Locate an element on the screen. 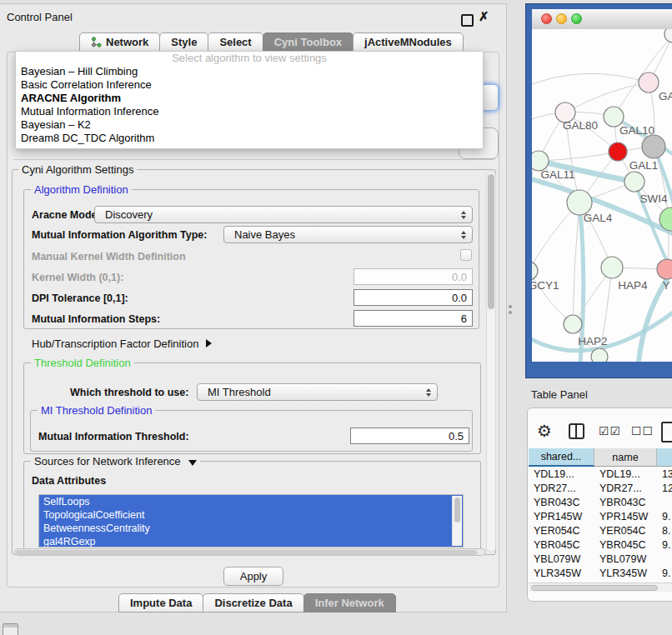 The image size is (672, 635). close-traffic-light-icon is located at coordinates (547, 18).